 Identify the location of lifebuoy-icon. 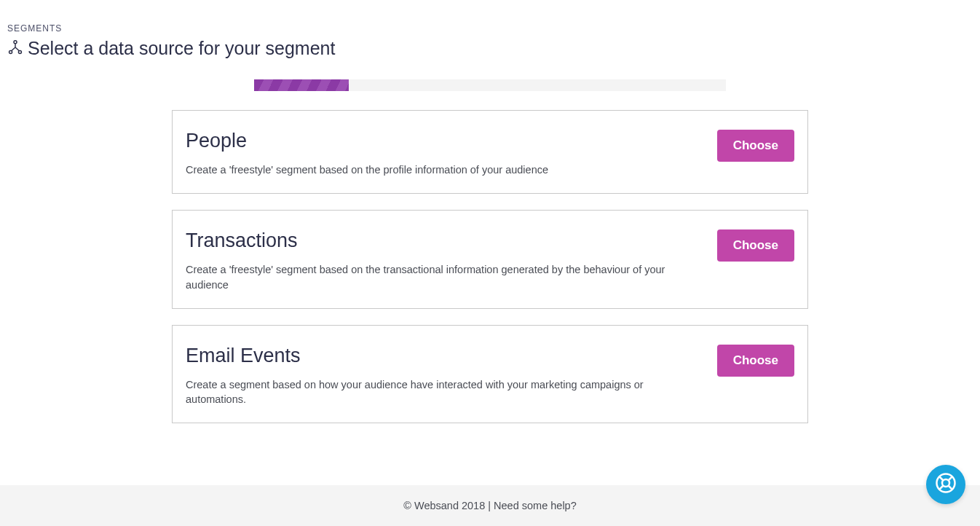
(946, 484).